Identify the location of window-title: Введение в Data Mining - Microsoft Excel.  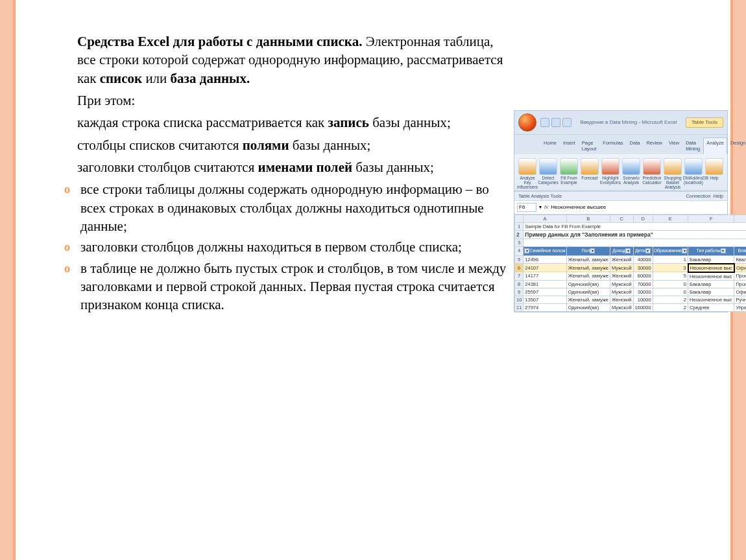
(629, 122).